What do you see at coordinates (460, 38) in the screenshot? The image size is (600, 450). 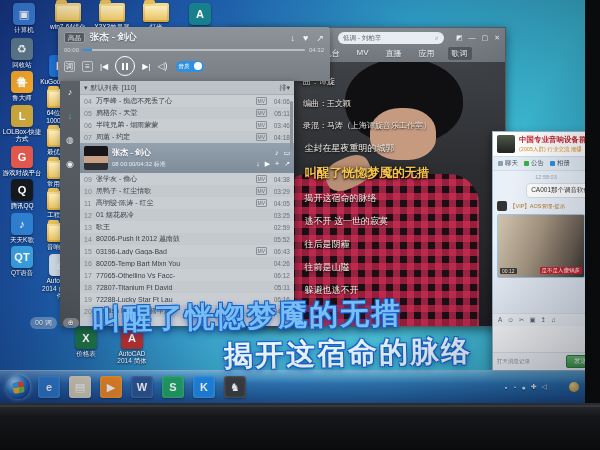 I see `skin-icon: ◩` at bounding box center [460, 38].